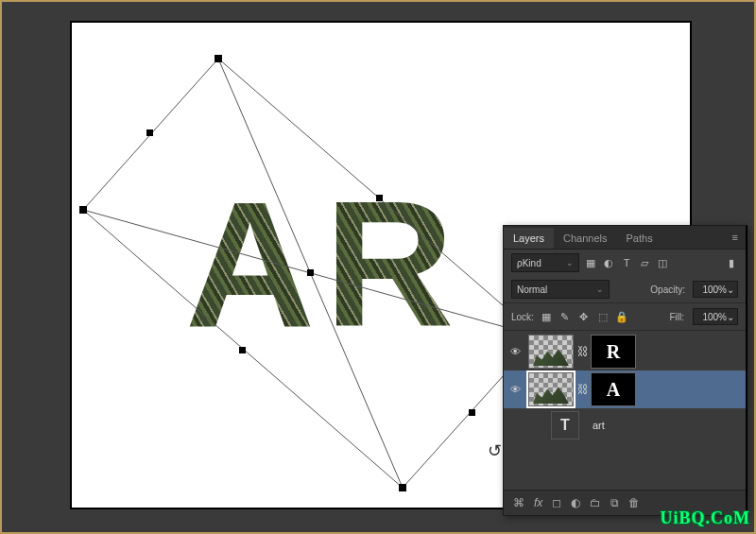 The height and width of the screenshot is (534, 756). I want to click on layer-mask-thumbnail: R, so click(613, 352).